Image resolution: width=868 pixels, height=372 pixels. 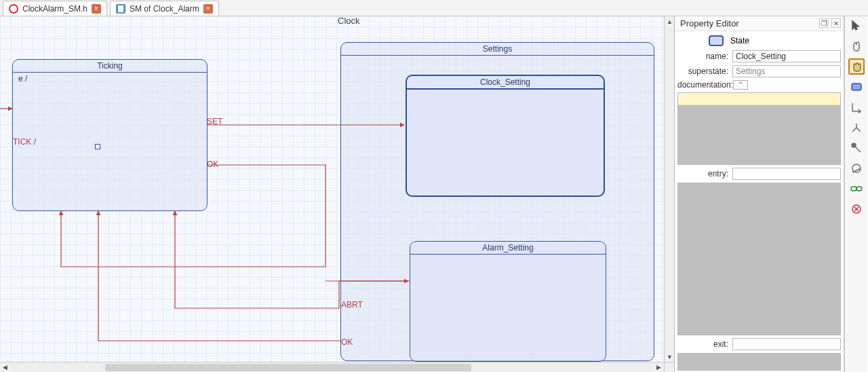 I want to click on horizontal-scrollbar: ◀ ▶, so click(x=332, y=367).